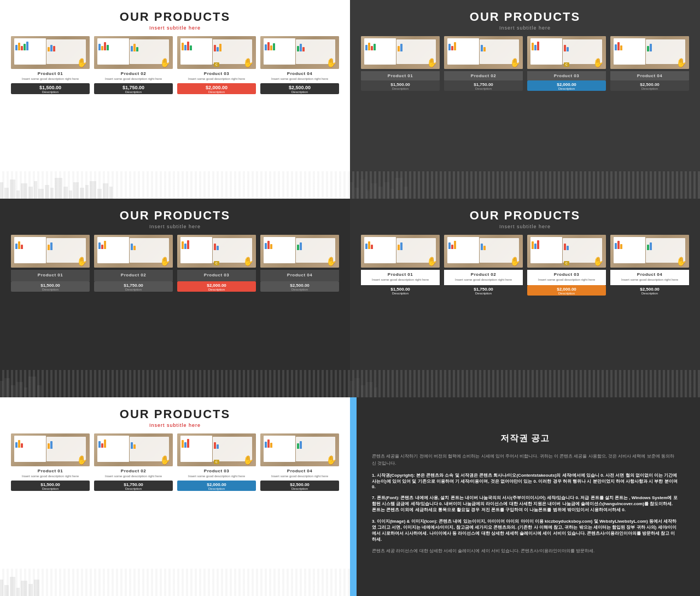 The height and width of the screenshot is (596, 700). Describe the element at coordinates (300, 73) in the screenshot. I see `product-4-name: Product 04` at that location.